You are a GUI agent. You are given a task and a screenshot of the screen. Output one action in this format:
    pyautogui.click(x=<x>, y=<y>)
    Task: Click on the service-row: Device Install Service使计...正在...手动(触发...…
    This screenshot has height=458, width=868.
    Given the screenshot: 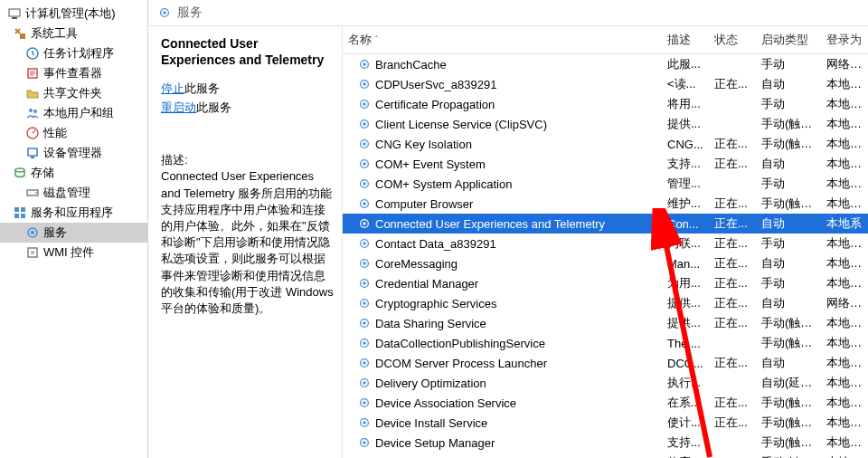 What is the action you would take?
    pyautogui.click(x=606, y=423)
    